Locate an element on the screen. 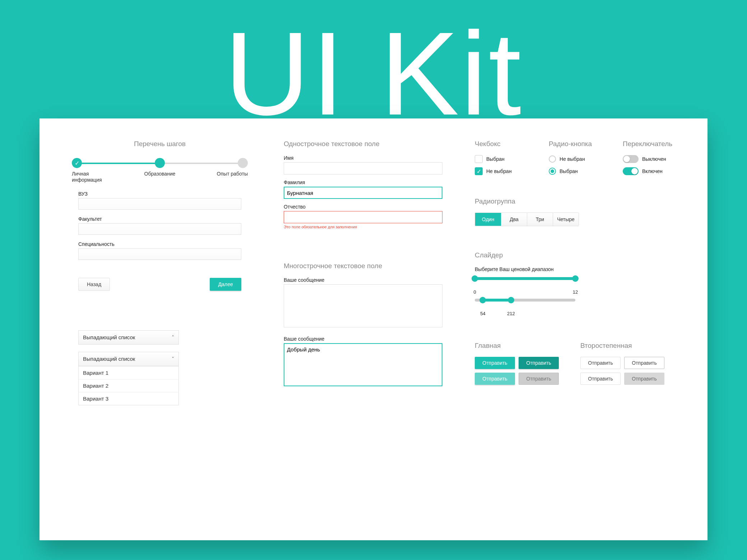 This screenshot has height=560, width=747. radiogroup-title: Радиогруппа is located at coordinates (577, 201).